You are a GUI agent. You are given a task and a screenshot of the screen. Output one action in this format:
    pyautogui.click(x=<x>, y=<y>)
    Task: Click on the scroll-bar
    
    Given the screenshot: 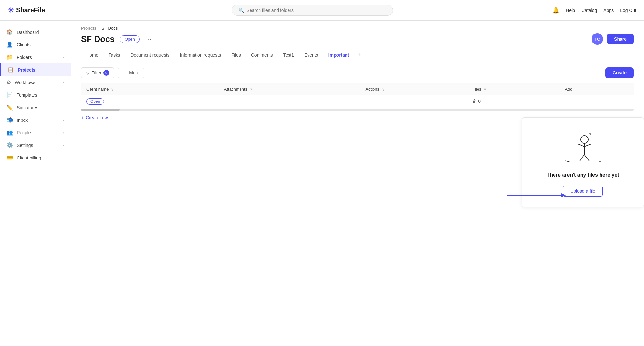 What is the action you would take?
    pyautogui.click(x=357, y=109)
    